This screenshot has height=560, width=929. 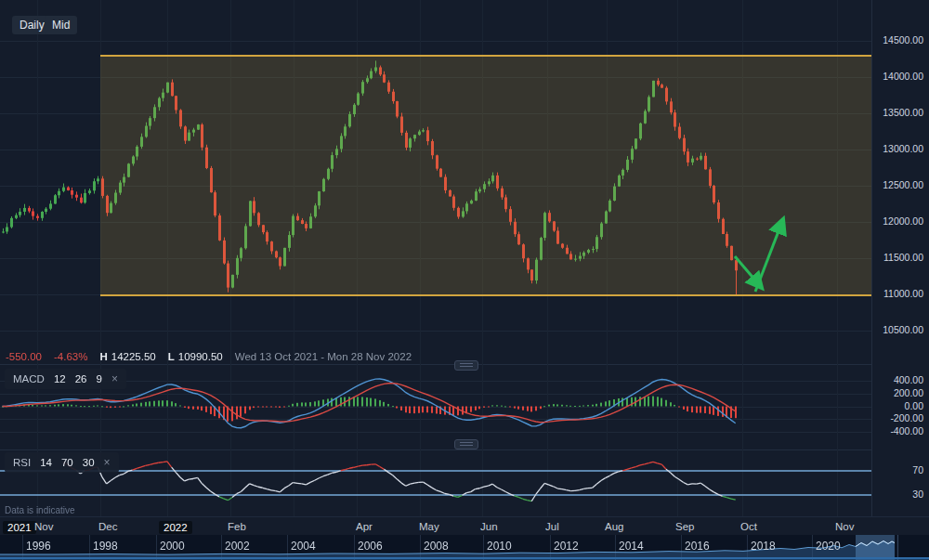 What do you see at coordinates (900, 483) in the screenshot?
I see `rsi-axis: 7030` at bounding box center [900, 483].